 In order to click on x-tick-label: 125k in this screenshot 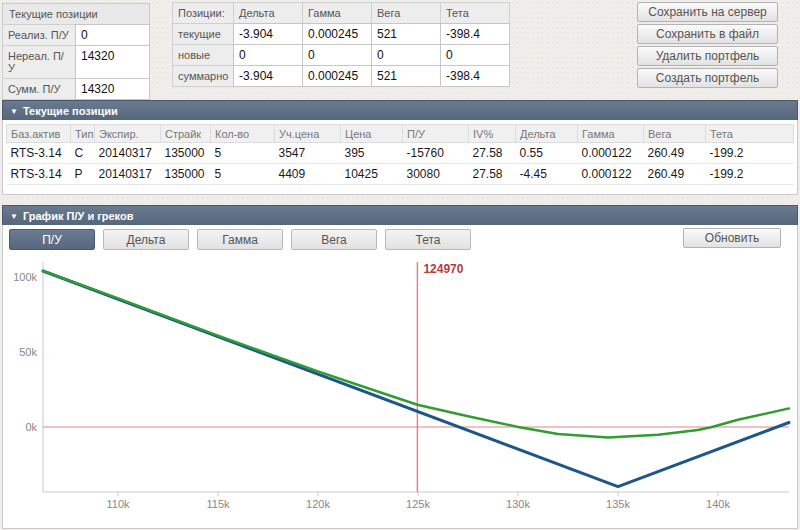, I will do `click(418, 504)`.